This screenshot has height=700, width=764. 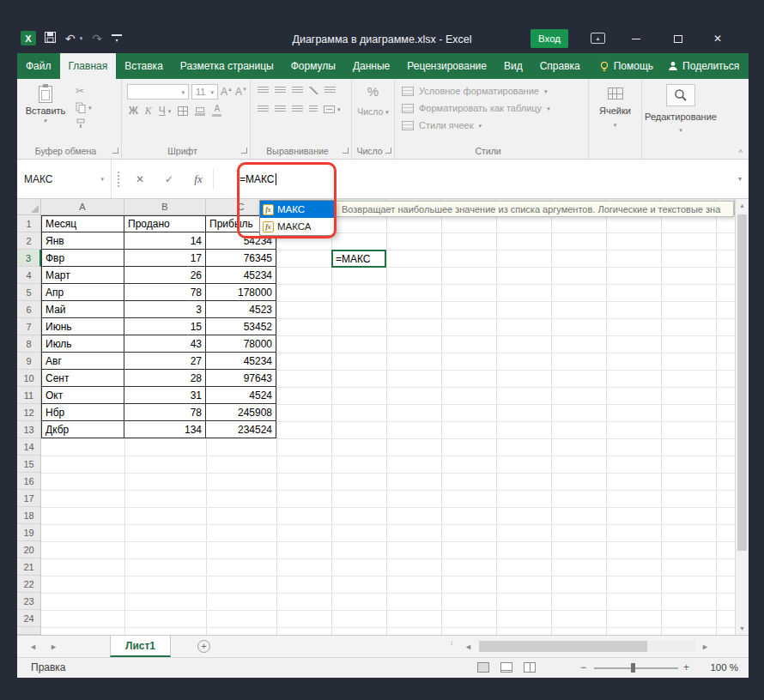 What do you see at coordinates (263, 91) in the screenshot?
I see `align-top-button` at bounding box center [263, 91].